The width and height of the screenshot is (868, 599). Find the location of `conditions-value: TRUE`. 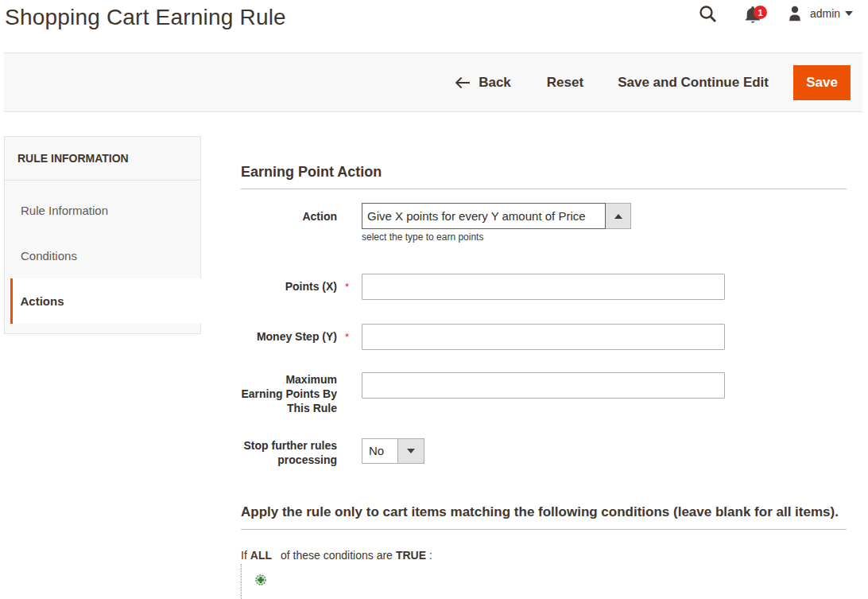

conditions-value: TRUE is located at coordinates (411, 555).